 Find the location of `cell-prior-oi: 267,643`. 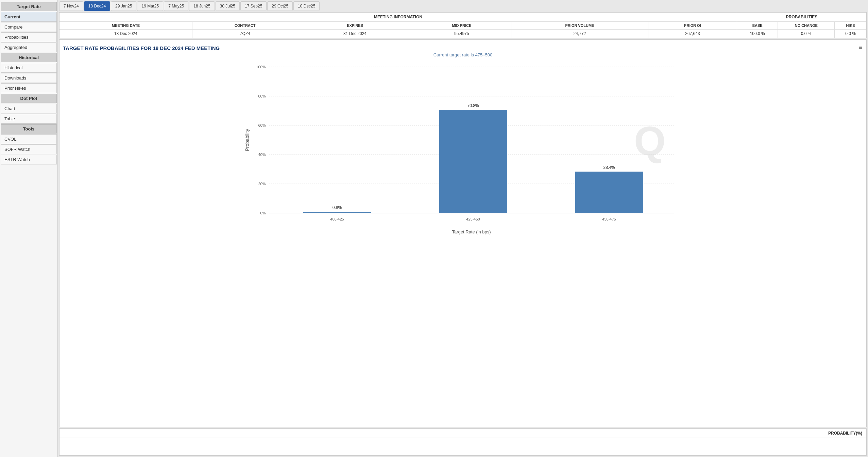

cell-prior-oi: 267,643 is located at coordinates (692, 34).